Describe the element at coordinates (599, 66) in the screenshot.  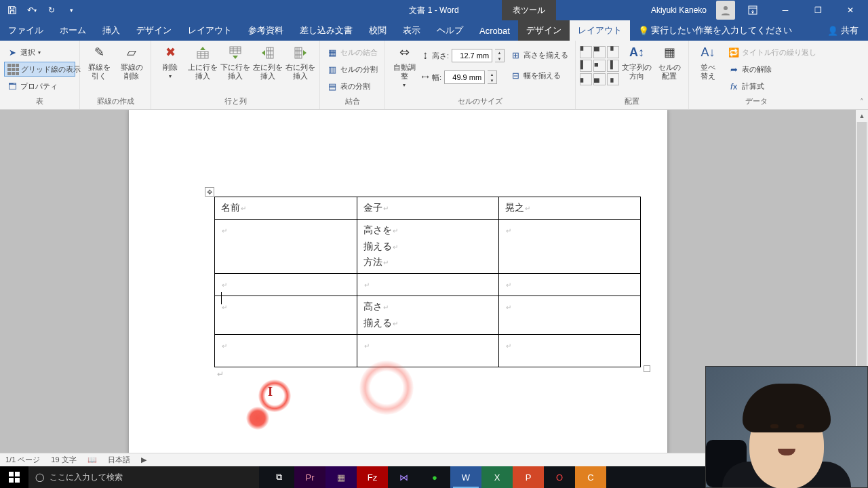
I see `align-mc: ■` at that location.